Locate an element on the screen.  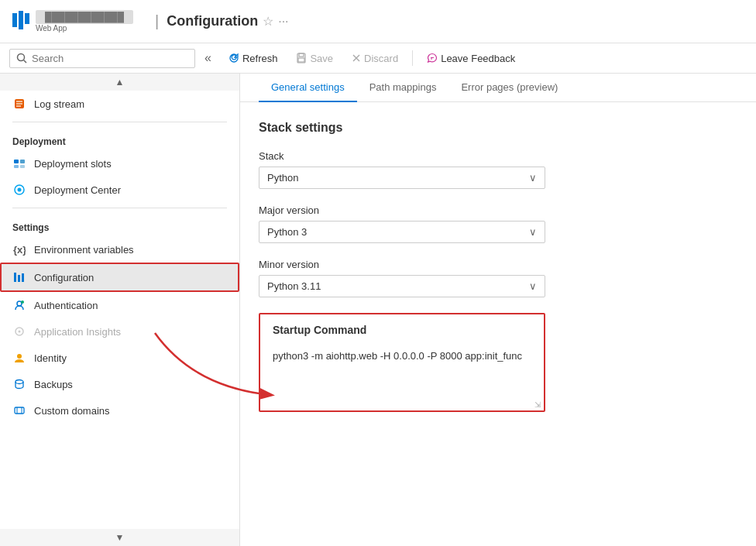
sidebar-item-identity: Identity is located at coordinates (119, 358).